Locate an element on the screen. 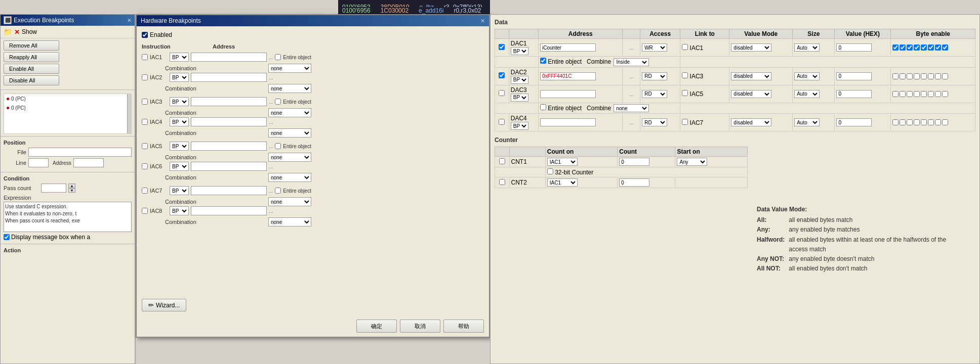 This screenshot has height=364, width=980. iac4-dots-button: ... is located at coordinates (271, 122).